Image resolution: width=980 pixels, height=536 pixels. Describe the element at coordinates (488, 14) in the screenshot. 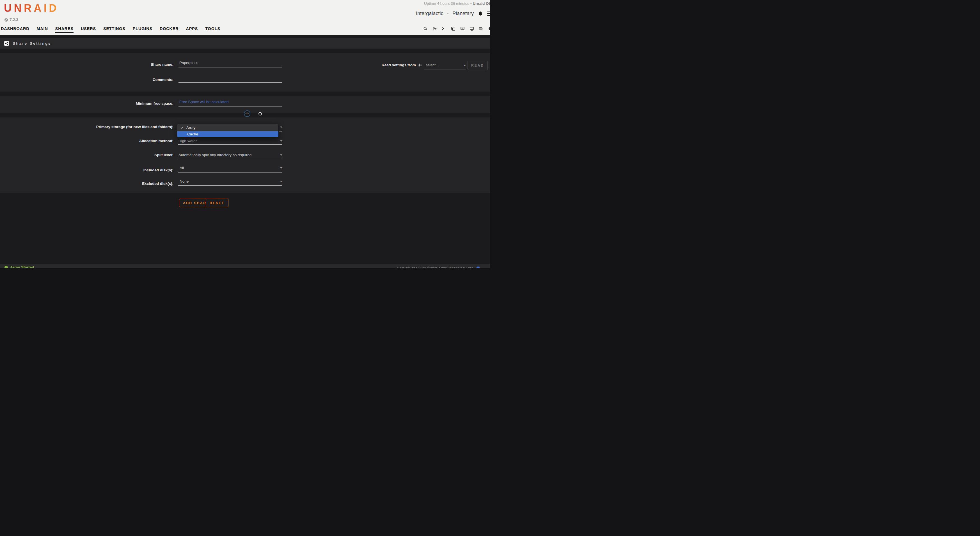

I see `menu-hamburger-icon` at that location.